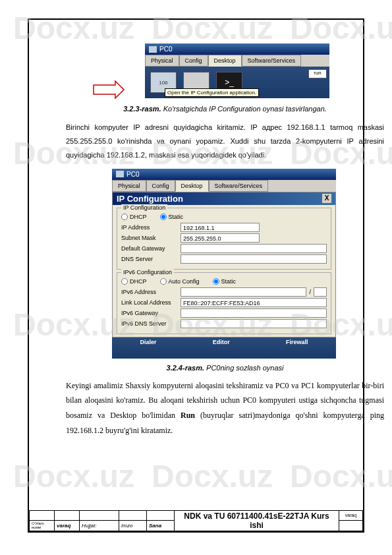  What do you see at coordinates (172, 217) in the screenshot?
I see `radio-static: Static` at bounding box center [172, 217].